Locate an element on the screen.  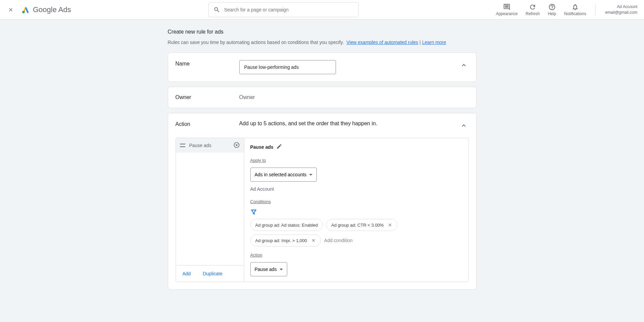
apply-to-label: Apply to is located at coordinates (356, 160).